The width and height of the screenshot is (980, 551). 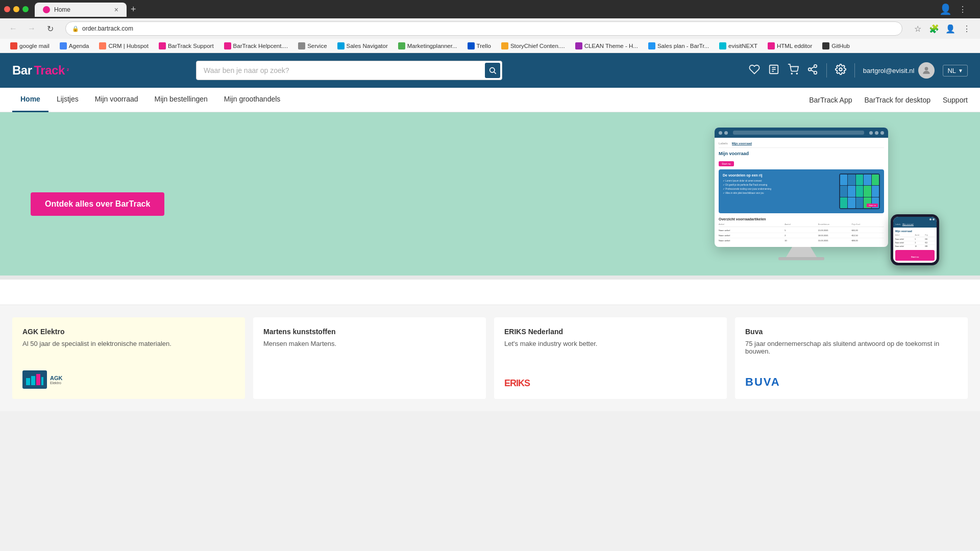 I want to click on wholesaler-tagline-eriks: Let's make industry work better., so click(x=610, y=344).